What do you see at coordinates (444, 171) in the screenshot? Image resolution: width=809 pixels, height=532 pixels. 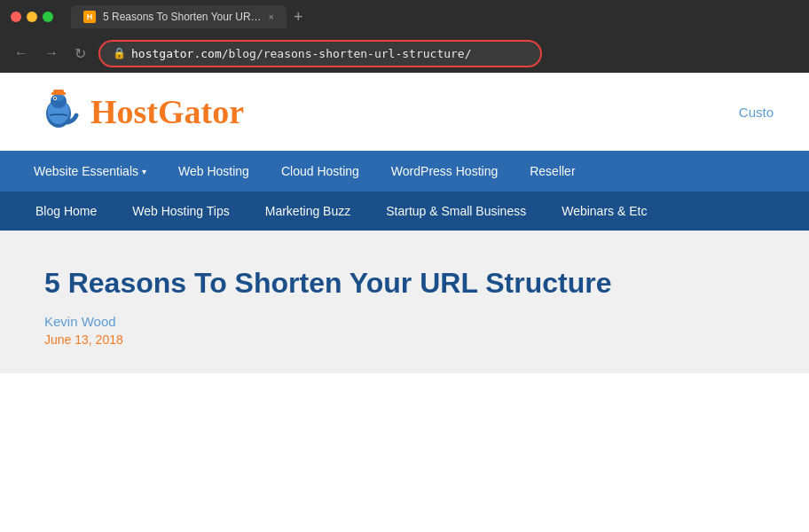 I see `nav-item-wordpress-hosting: WordPress Hosting` at bounding box center [444, 171].